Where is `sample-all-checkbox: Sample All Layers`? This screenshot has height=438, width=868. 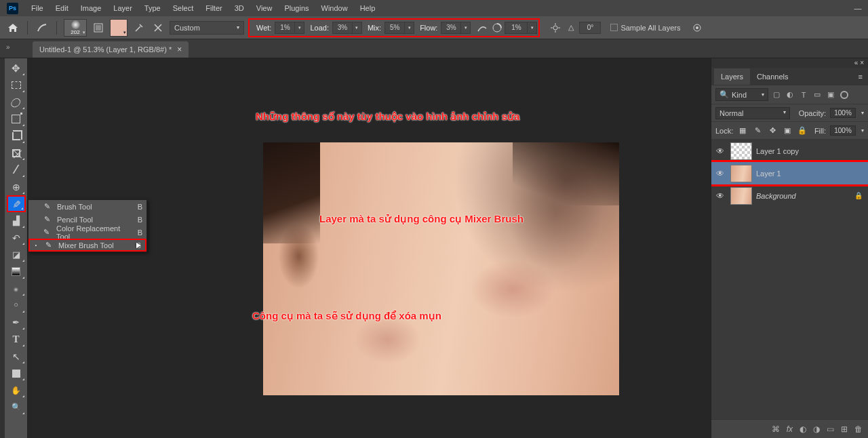
sample-all-checkbox: Sample All Layers is located at coordinates (646, 28).